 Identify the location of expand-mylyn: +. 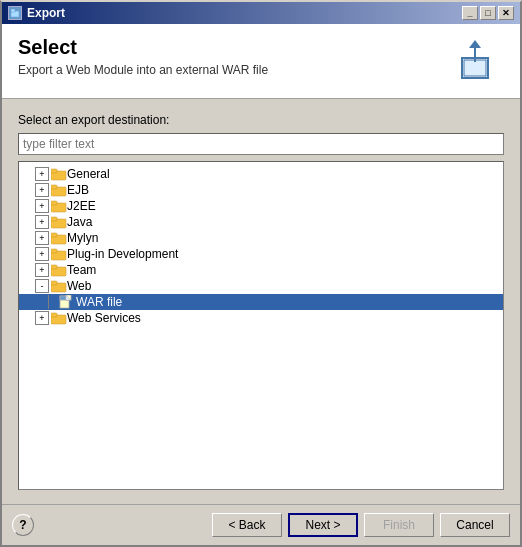
(42, 238).